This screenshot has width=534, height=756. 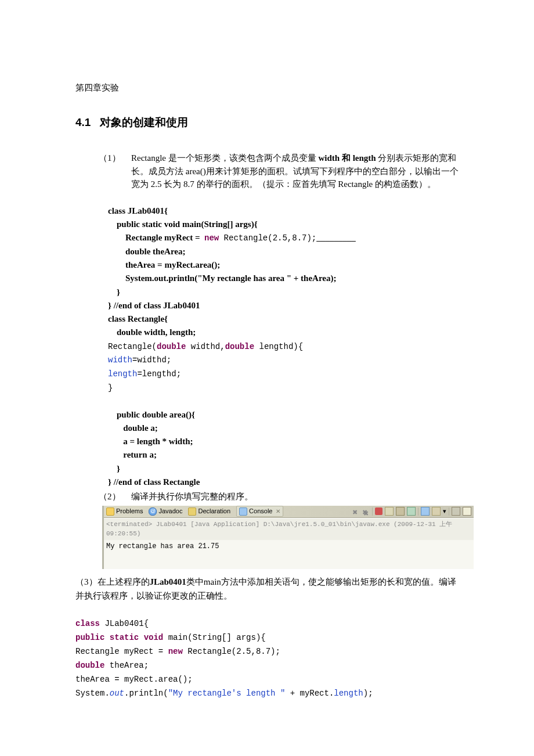 What do you see at coordinates (165, 511) in the screenshot?
I see `tab-javadoc: @ Javadoc` at bounding box center [165, 511].